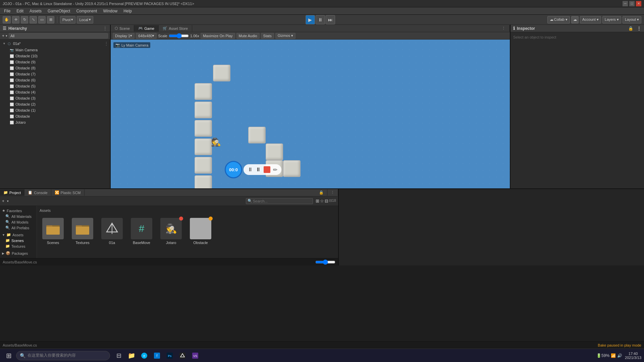  I want to click on menu-window: Window, so click(110, 11).